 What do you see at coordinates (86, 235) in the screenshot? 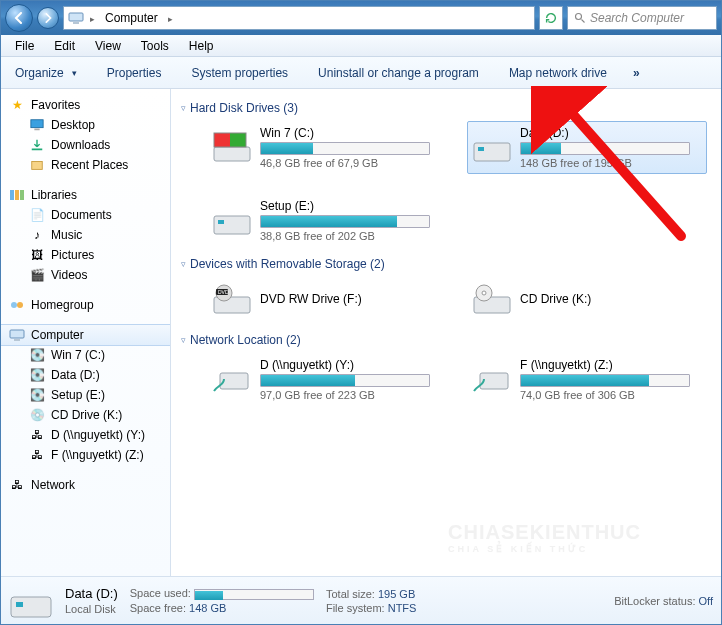
I see `sidebar-item-music: ♪Music` at bounding box center [86, 235].